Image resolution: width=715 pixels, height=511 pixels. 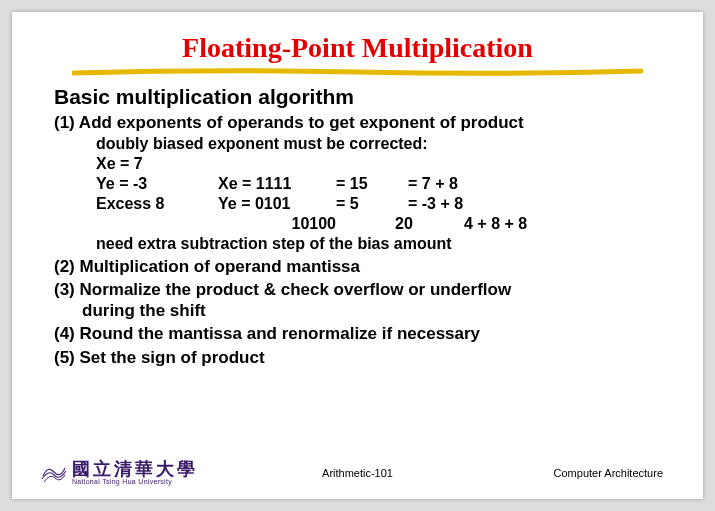 What do you see at coordinates (372, 204) in the screenshot?
I see `eg-r2c2: = 5` at bounding box center [372, 204].